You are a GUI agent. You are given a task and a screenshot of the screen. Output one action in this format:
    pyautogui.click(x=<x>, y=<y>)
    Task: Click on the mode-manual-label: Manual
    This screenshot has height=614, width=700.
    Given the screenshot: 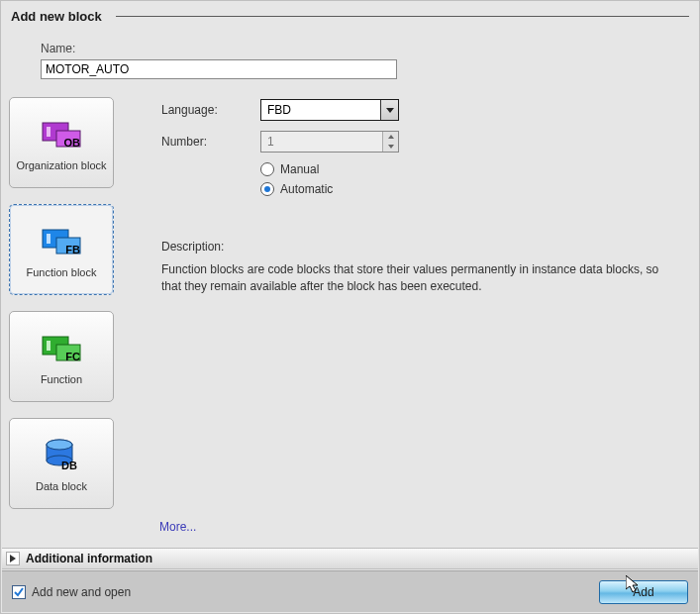 What is the action you would take?
    pyautogui.click(x=299, y=169)
    